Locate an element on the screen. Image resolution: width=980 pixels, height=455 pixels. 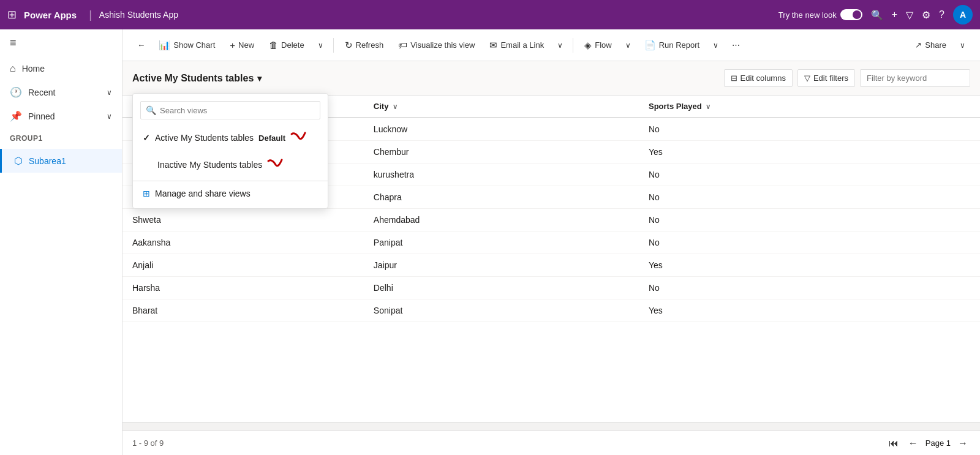
sidebar-group-label: Group1 is located at coordinates (61, 138).